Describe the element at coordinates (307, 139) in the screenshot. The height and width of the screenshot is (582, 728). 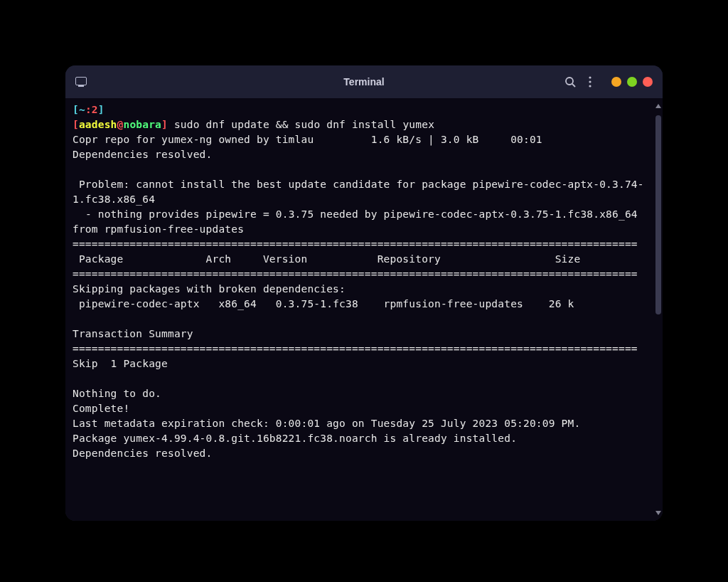
I see `output-line: Copr repo for yumex-ng owned by timlau 1…` at that location.